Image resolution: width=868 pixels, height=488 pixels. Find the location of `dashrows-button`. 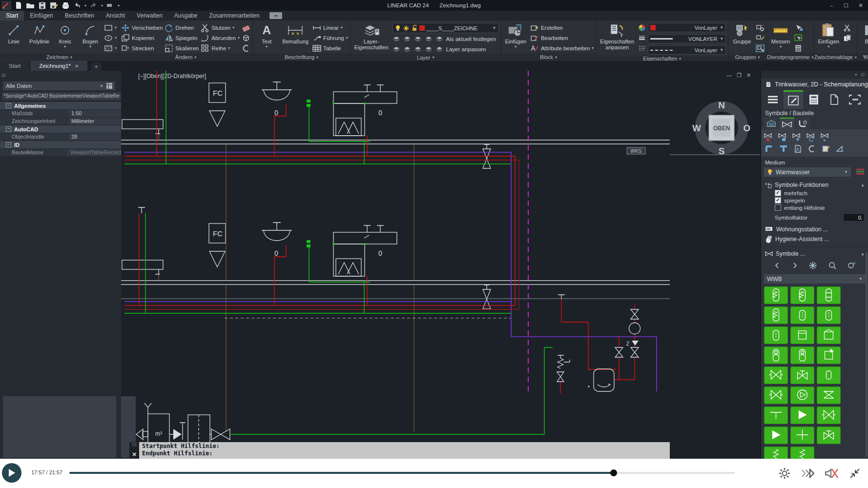

dashrows-button is located at coordinates (642, 48).